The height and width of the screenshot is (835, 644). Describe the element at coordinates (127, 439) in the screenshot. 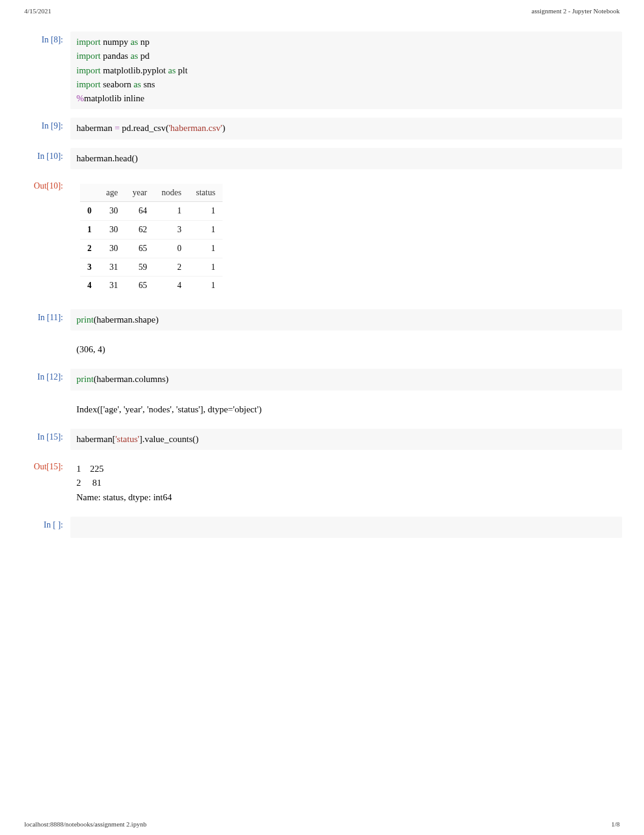

I see `code-token: 'status'` at that location.